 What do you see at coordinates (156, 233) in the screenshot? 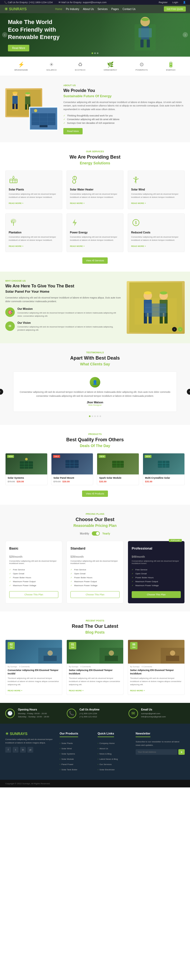
I see `service-card-costs: $ Reduced Costs Consectetur adipiscing e…` at bounding box center [156, 233].